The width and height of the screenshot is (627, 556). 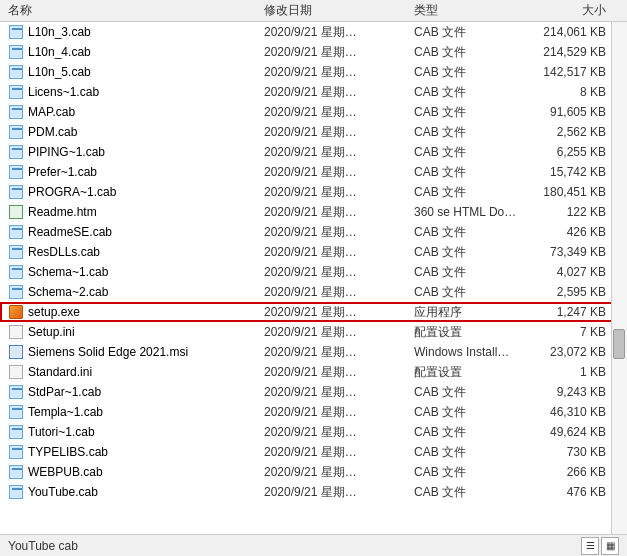 What do you see at coordinates (314, 52) in the screenshot?
I see `table-row: L10n_4.cab 2020/9/21 星期… CAB 文件 214,529 …` at bounding box center [314, 52].